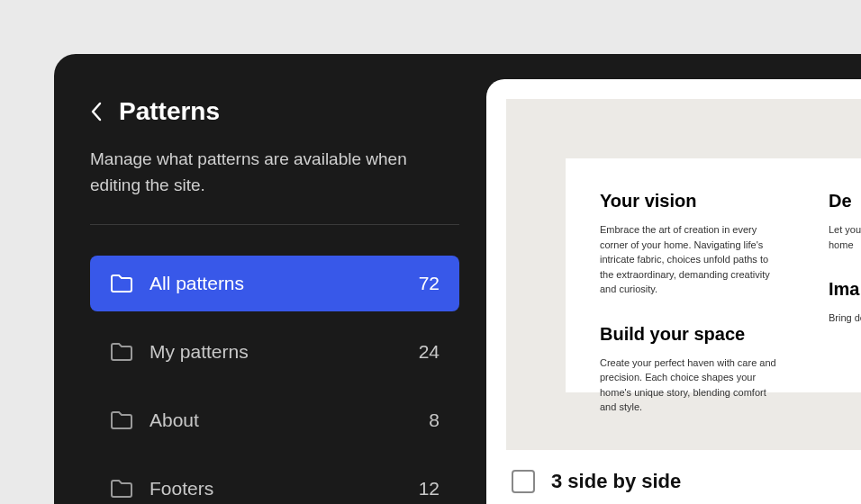  Describe the element at coordinates (689, 259) in the screenshot. I see `block-paragraph: Embrace the art of creation in every cor…` at that location.